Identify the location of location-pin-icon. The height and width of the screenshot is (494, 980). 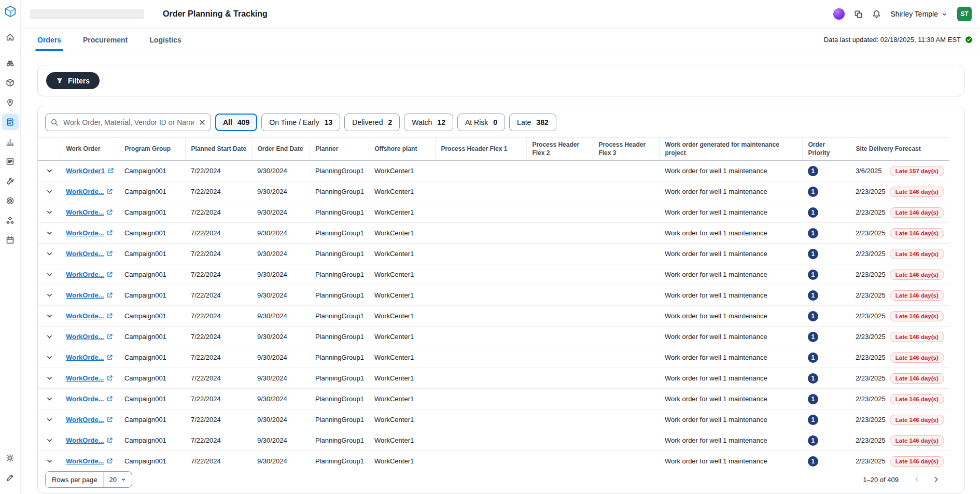
(10, 102).